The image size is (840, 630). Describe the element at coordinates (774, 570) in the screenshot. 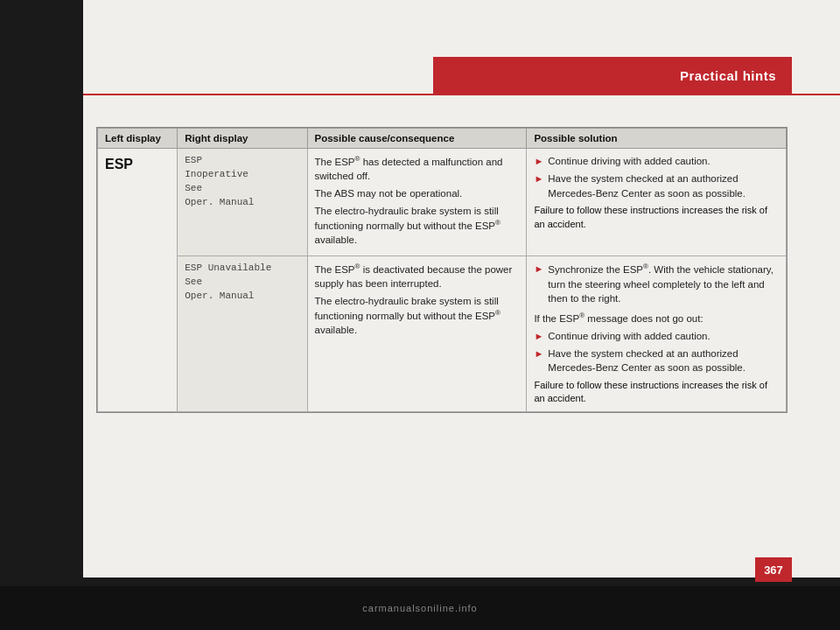

I see `page-number: 367` at that location.